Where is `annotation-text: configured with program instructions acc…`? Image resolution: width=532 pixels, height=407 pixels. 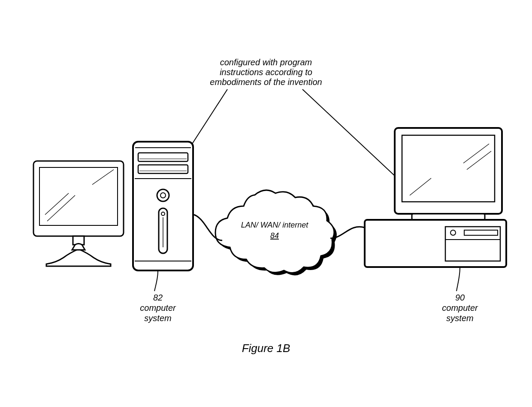 annotation-text: configured with program instructions acc… is located at coordinates (266, 72).